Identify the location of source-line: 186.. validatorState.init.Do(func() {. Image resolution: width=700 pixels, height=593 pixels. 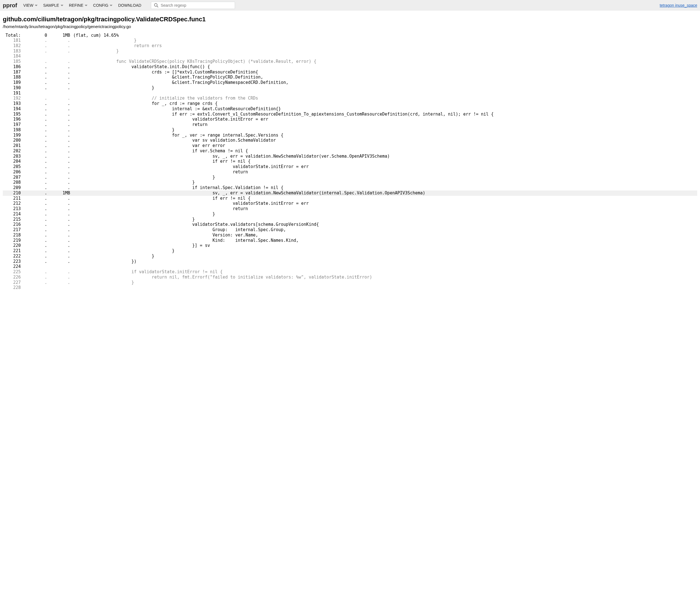
(350, 67).